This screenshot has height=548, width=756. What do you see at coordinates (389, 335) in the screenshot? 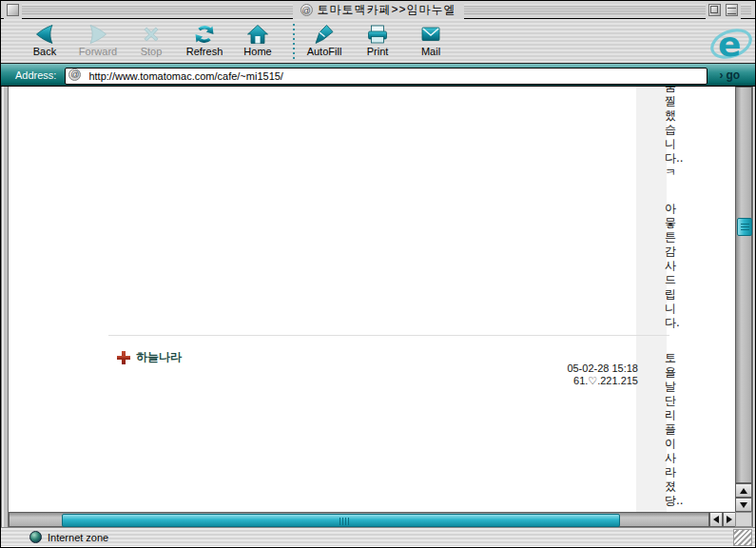
I see `post-divider` at bounding box center [389, 335].